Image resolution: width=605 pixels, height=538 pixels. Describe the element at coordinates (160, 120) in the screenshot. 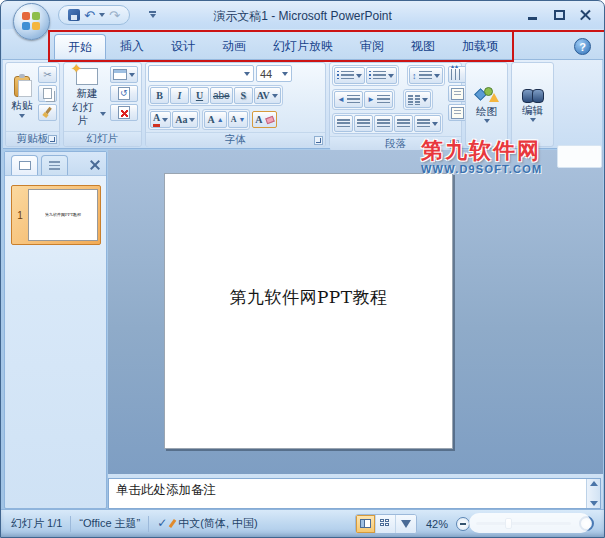

I see `font-color-button: A` at that location.